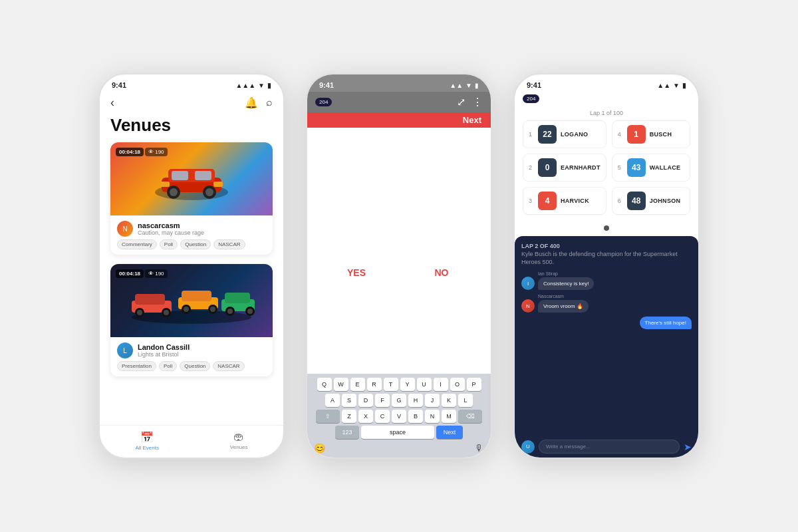 The image size is (798, 532). Describe the element at coordinates (347, 432) in the screenshot. I see `key-123: 123` at that location.